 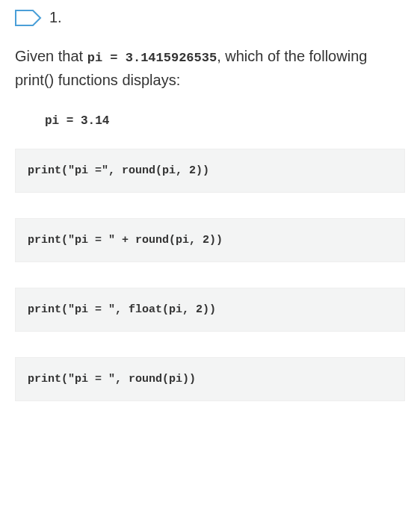 What do you see at coordinates (210, 170) in the screenshot?
I see `answer-option: print("pi =", round(pi, 2))` at bounding box center [210, 170].